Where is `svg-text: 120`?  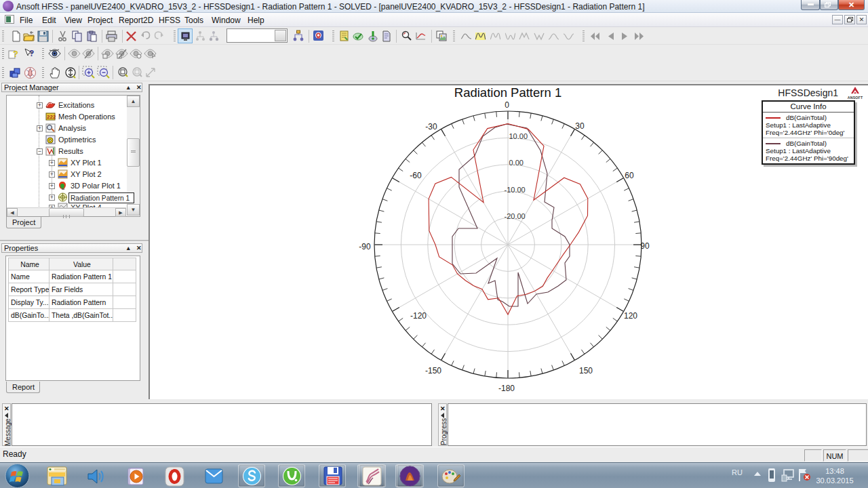 svg-text: 120 is located at coordinates (631, 316).